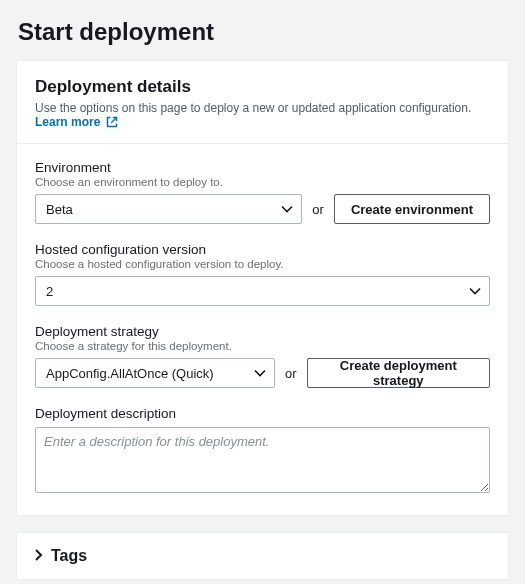 The width and height of the screenshot is (525, 584). Describe the element at coordinates (262, 414) in the screenshot. I see `description-label: Deployment description` at that location.